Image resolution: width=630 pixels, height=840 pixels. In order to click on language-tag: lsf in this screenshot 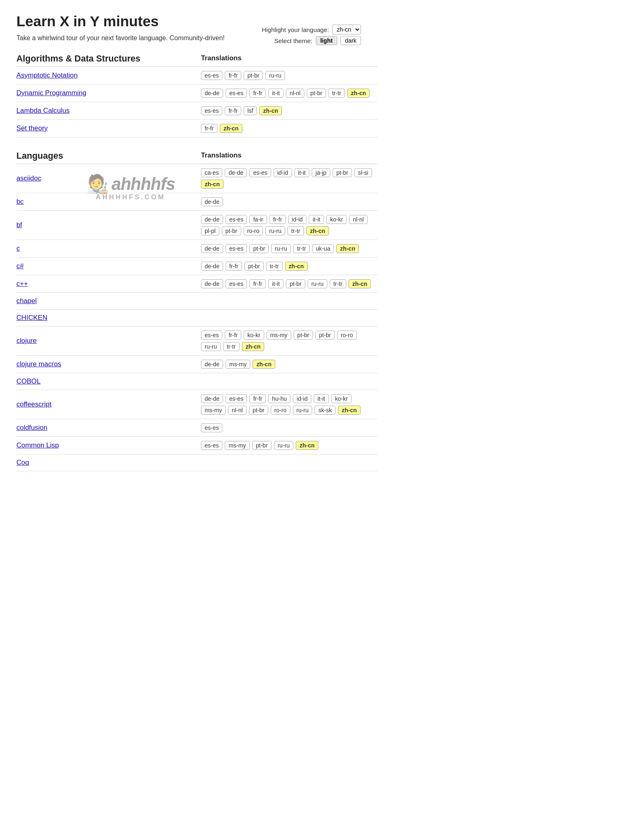, I will do `click(250, 111)`.